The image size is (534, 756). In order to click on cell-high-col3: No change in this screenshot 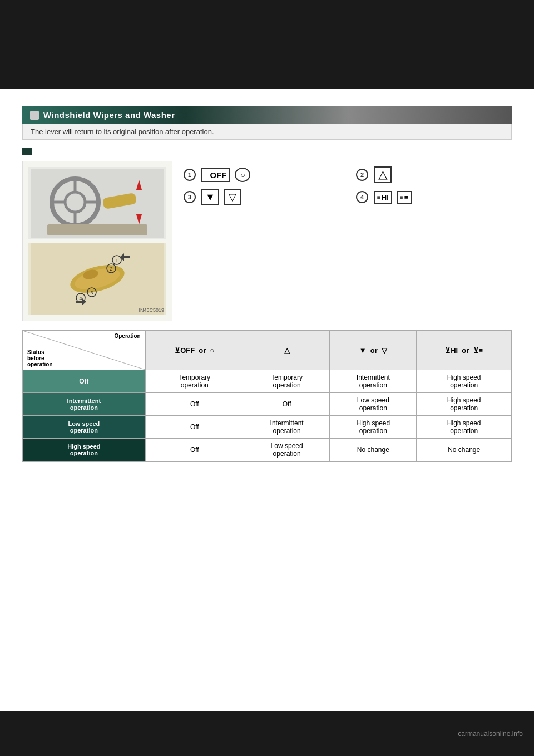, I will do `click(373, 450)`.